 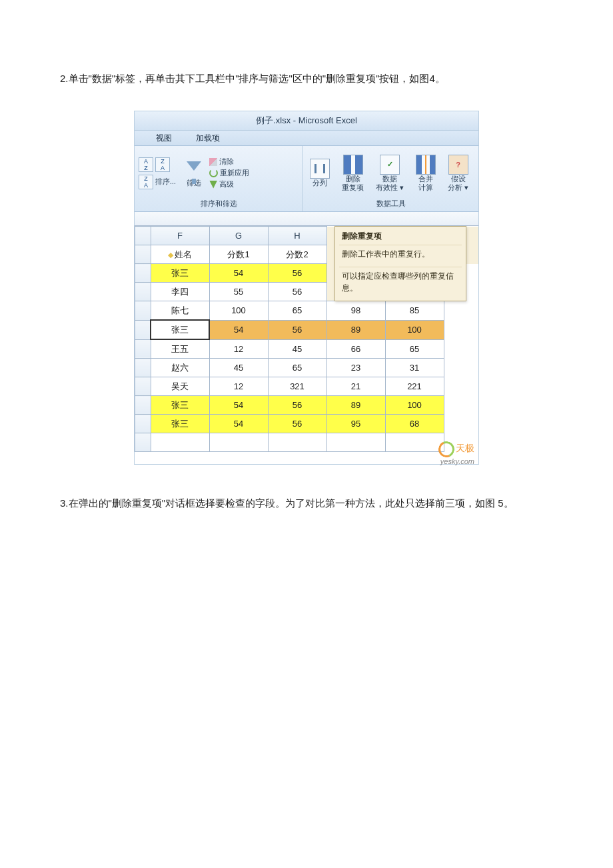 I want to click on data-cell: 陈七, so click(x=180, y=311).